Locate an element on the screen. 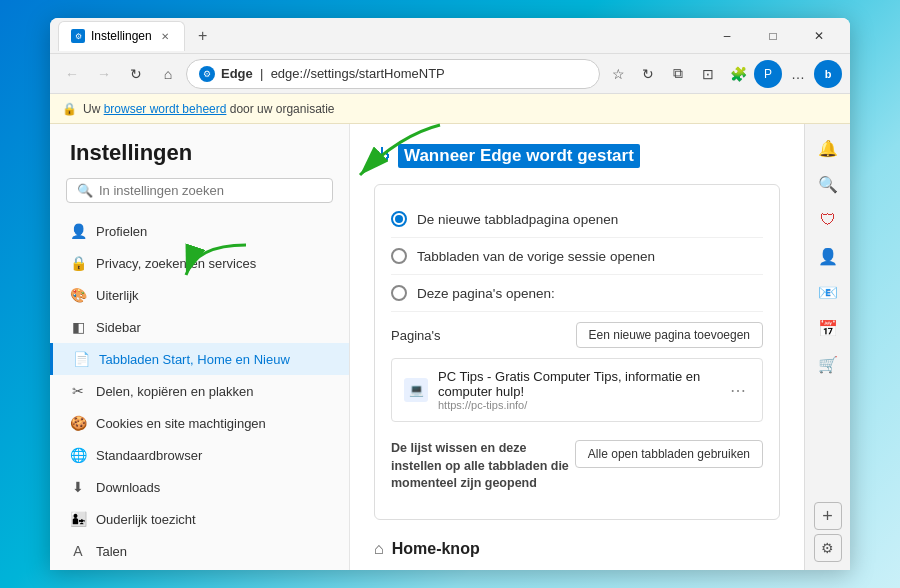  browser-tab: ⚙ Instellingen ✕ is located at coordinates (122, 36).